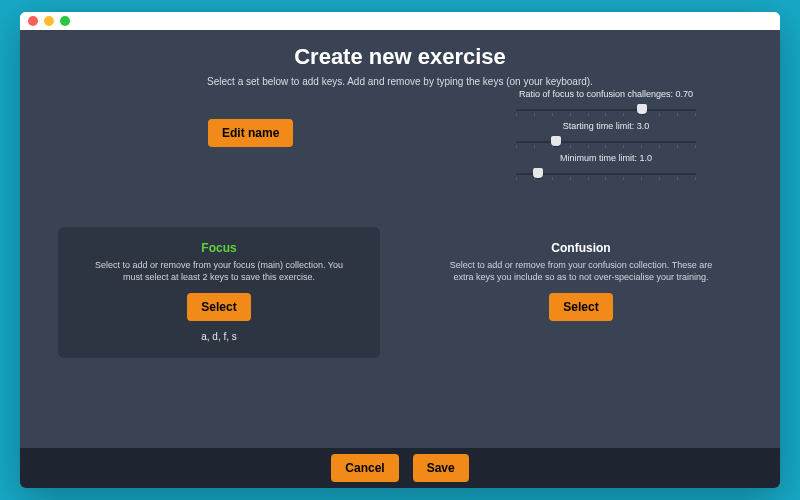 The width and height of the screenshot is (800, 500). Describe the element at coordinates (606, 142) in the screenshot. I see `start-time-slider` at that location.